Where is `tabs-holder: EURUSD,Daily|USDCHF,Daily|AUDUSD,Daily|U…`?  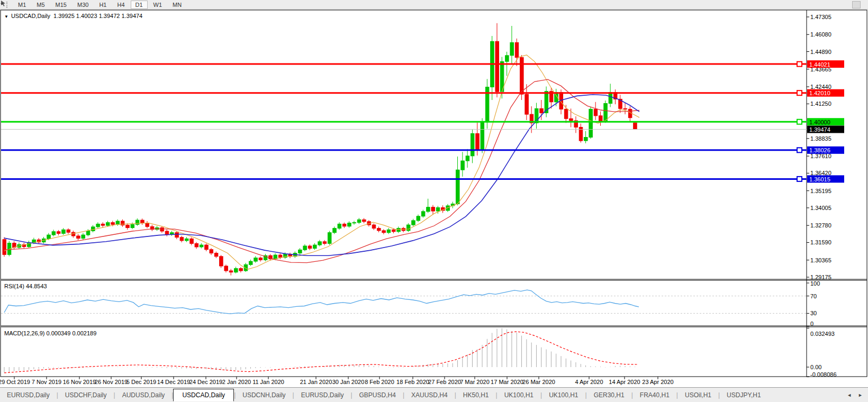
tabs-holder: EURUSD,Daily|USDCHF,Daily|AUDUSD,Daily|U… is located at coordinates (384, 395).